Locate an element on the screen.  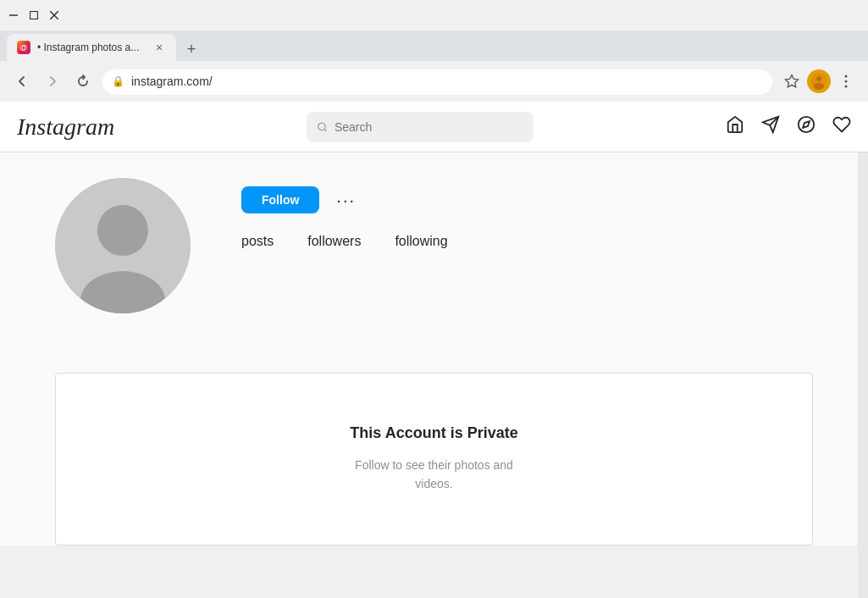
posts-stat: posts is located at coordinates (257, 241).